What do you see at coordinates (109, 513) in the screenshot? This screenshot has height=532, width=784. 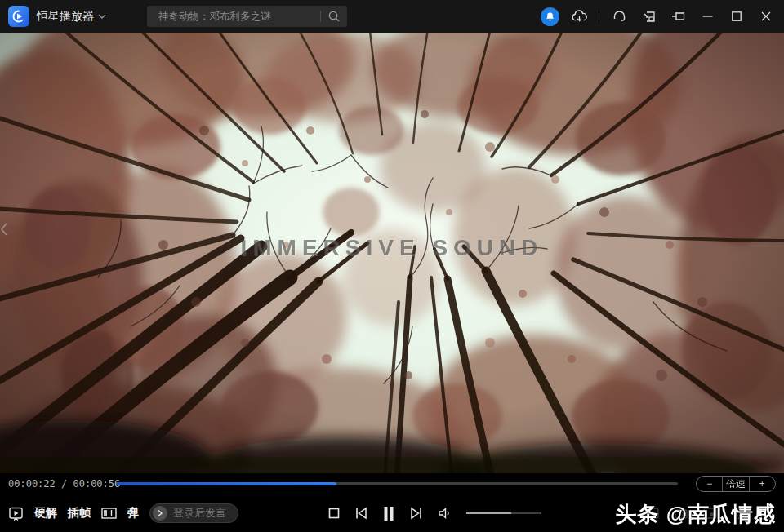 I see `danmaku-display-button` at bounding box center [109, 513].